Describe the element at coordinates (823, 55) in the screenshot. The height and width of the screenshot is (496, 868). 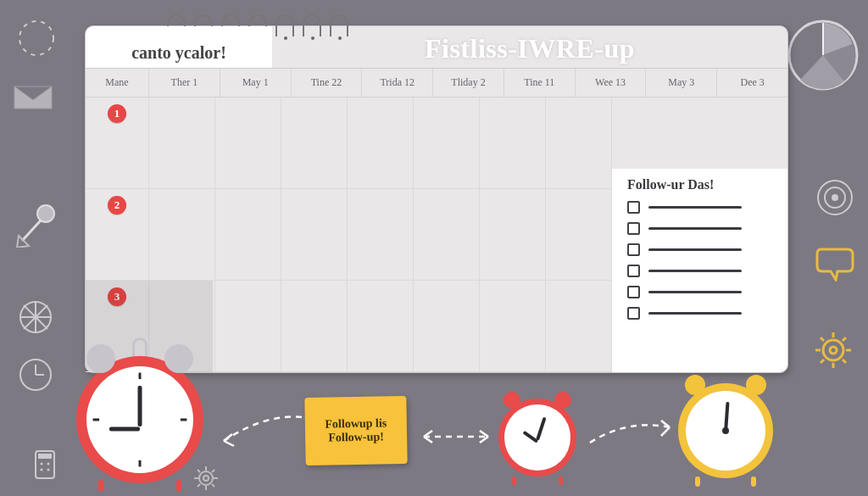
I see `pie-clock-icon` at that location.